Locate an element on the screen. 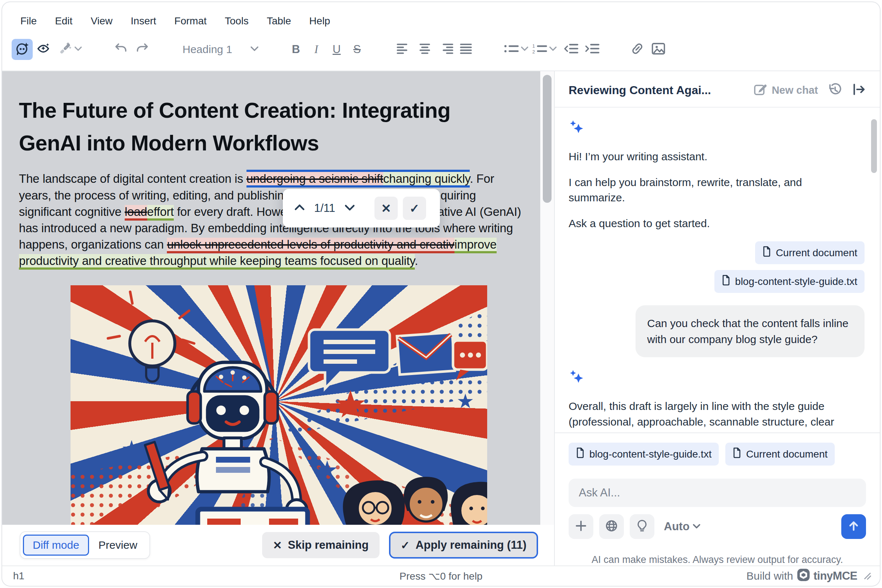 The height and width of the screenshot is (588, 882). ai-shortcuts-button is located at coordinates (69, 50).